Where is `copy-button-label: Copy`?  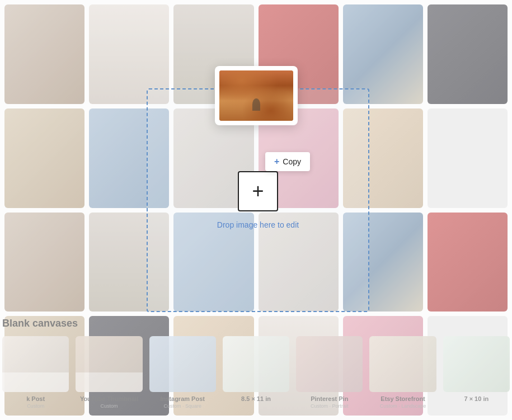
copy-button-label: Copy is located at coordinates (292, 162).